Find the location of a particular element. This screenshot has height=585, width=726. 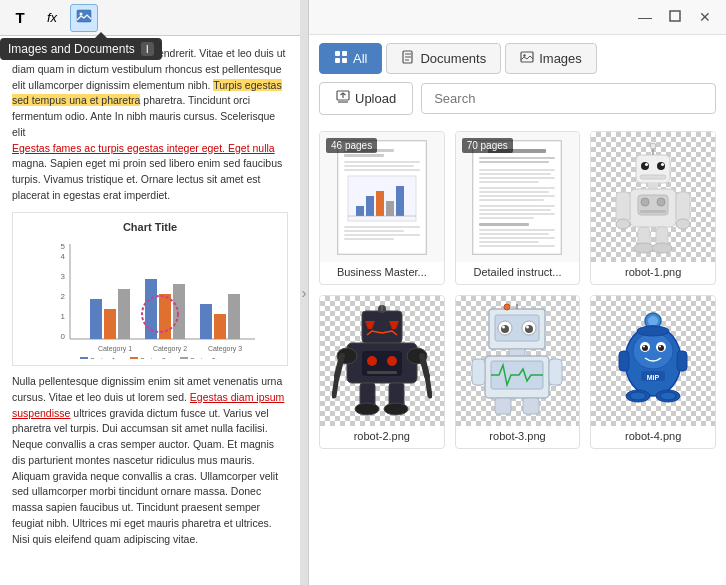

maximize-button is located at coordinates (675, 17).